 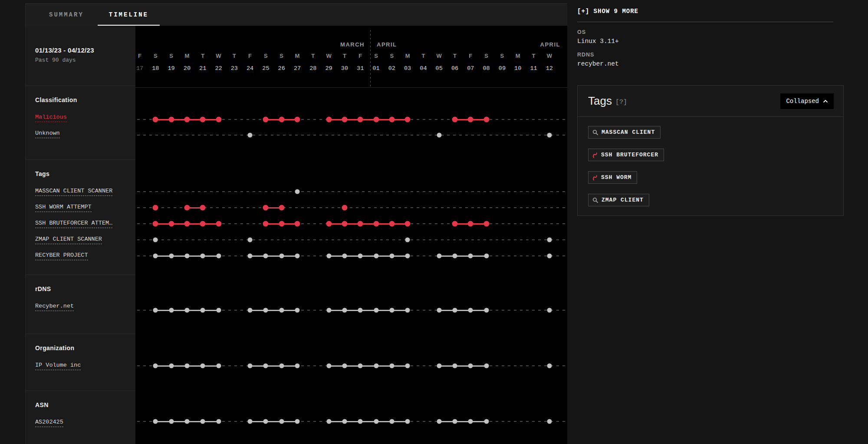 I want to click on sidebar-item-ssh-worm-attempt: SSH WORM ATTEMPT, so click(x=63, y=208).